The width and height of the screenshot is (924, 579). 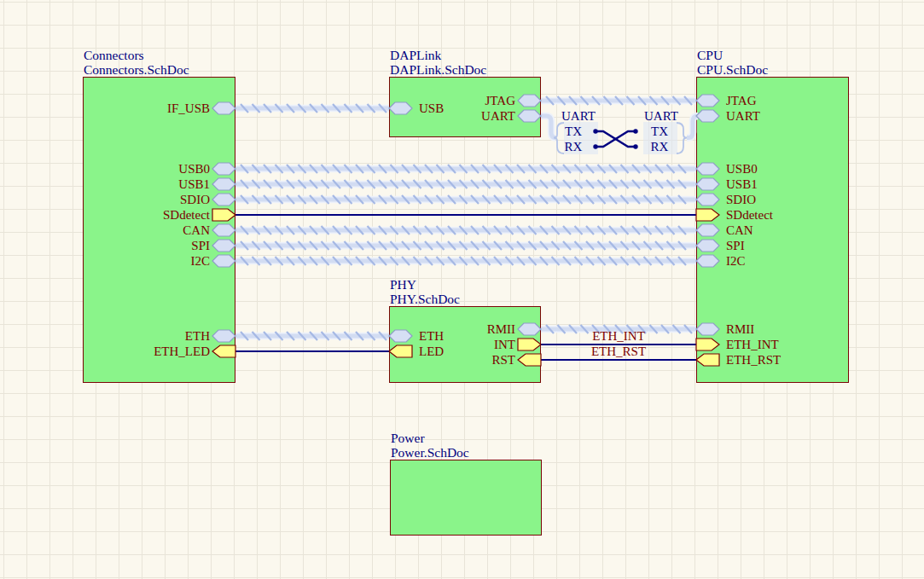 I want to click on port-daplink-uart, so click(x=529, y=116).